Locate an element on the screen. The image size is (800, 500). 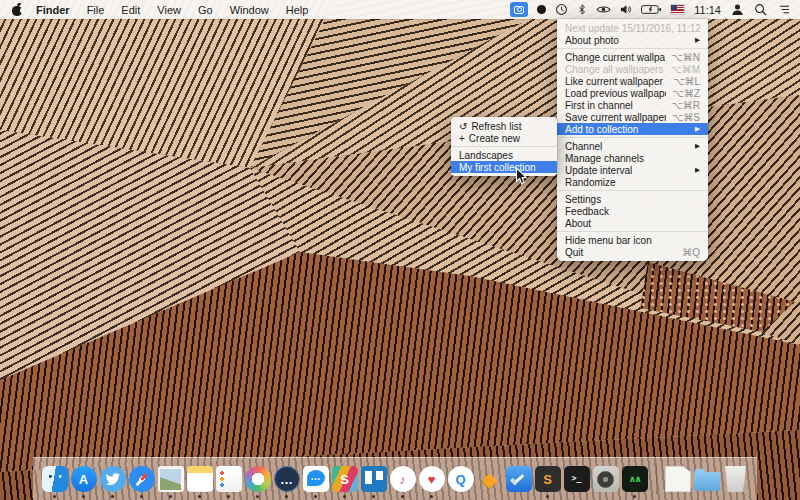
menu-item-save-current-wallpaper: Save current wallpaper⌥⌘S is located at coordinates (632, 117).